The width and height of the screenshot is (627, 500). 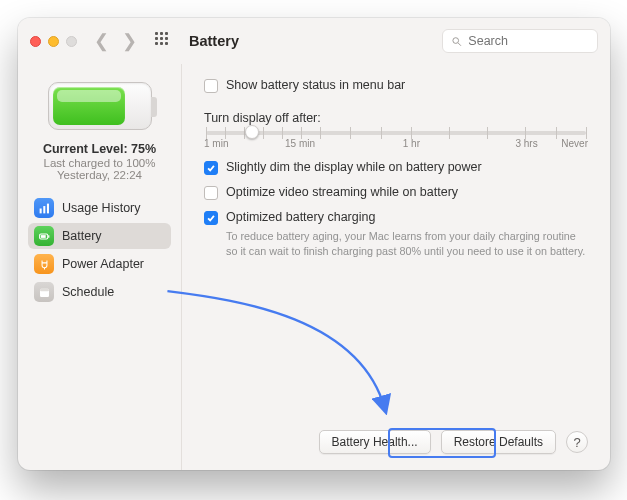 What do you see at coordinates (577, 442) in the screenshot?
I see `help-button: ?` at bounding box center [577, 442].